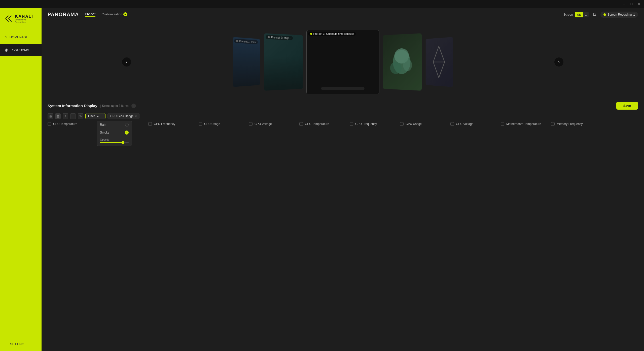 The image size is (644, 351). I want to click on sidebar-spacer, so click(21, 197).